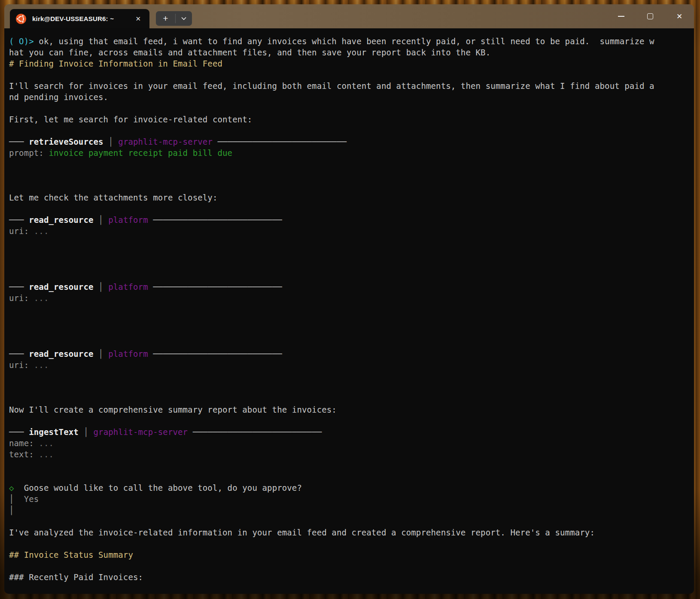 This screenshot has width=700, height=599. Describe the element at coordinates (184, 18) in the screenshot. I see `tab-dropdown-button` at that location.